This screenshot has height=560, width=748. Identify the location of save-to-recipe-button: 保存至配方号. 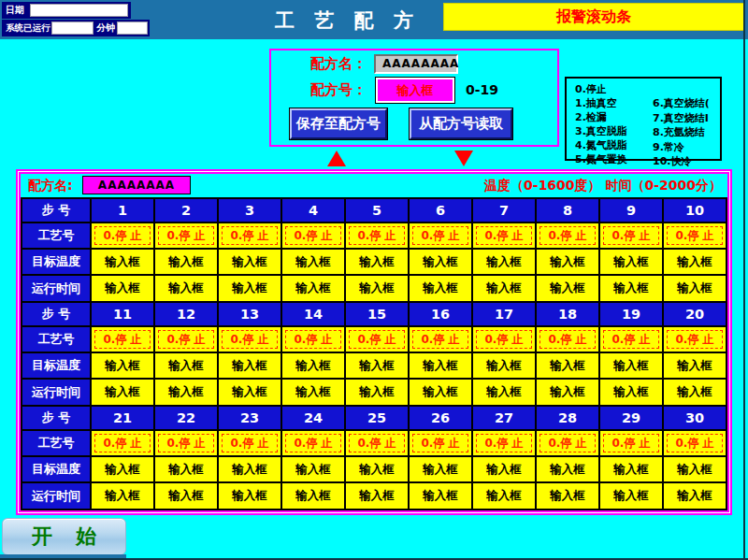
(338, 123).